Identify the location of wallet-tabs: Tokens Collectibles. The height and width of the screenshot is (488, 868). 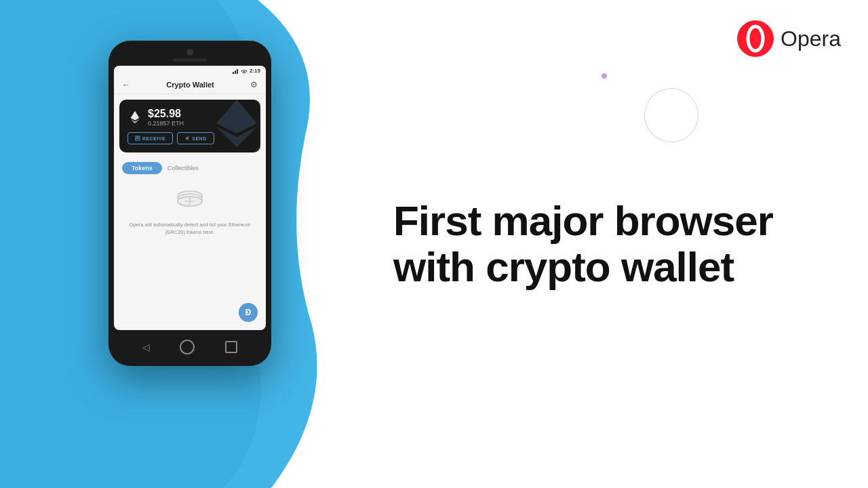
(190, 168).